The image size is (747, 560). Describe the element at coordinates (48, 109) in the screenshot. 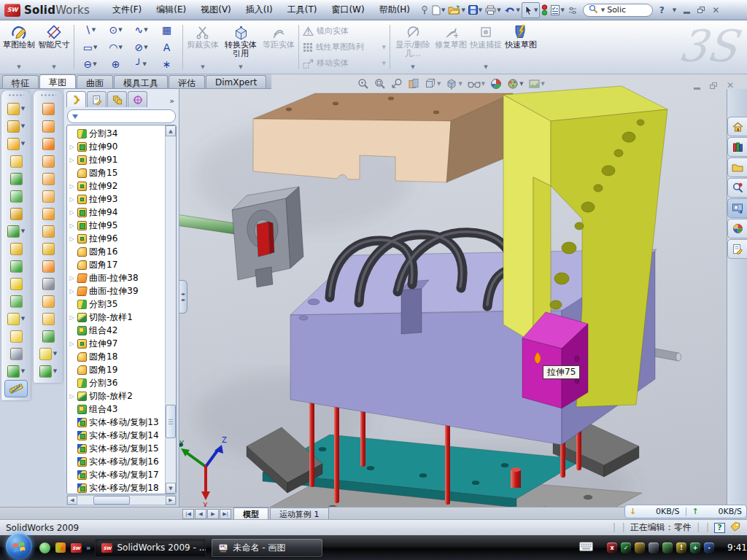

I see `swept-surface-button` at that location.